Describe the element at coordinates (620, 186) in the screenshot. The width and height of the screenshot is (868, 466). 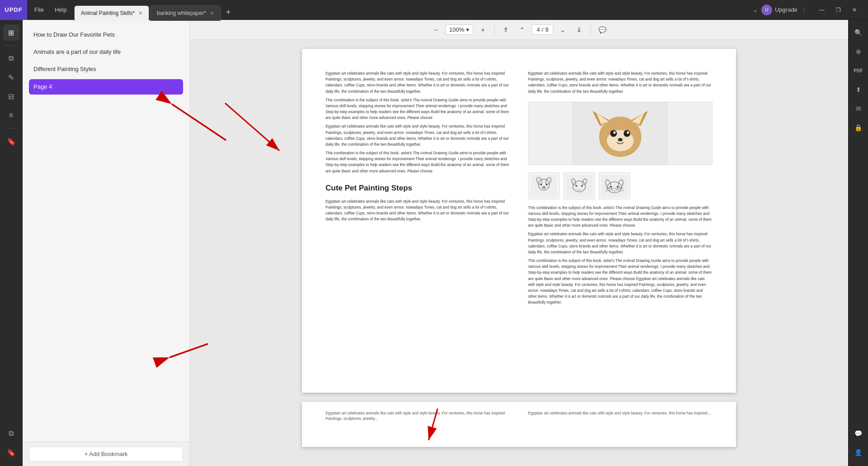
I see `thumbnails-row` at that location.